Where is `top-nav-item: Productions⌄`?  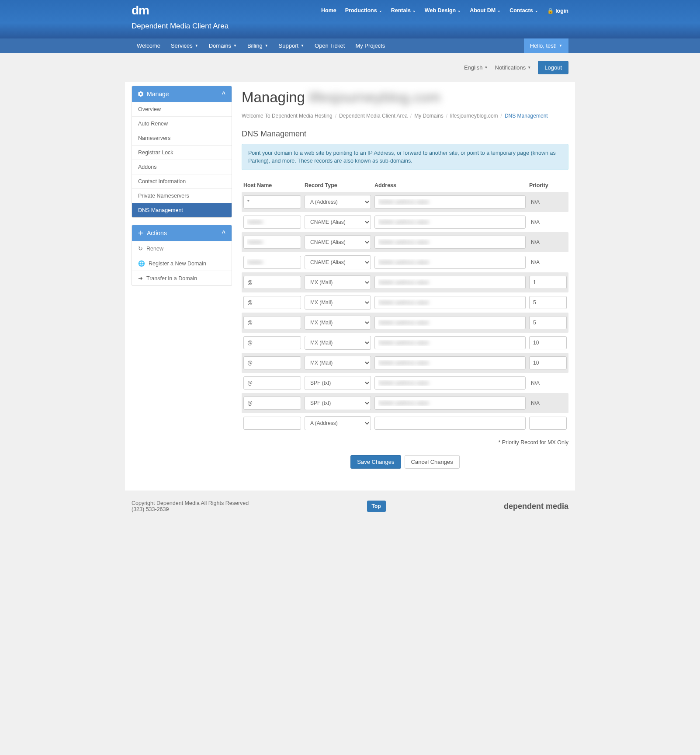 top-nav-item: Productions⌄ is located at coordinates (364, 10).